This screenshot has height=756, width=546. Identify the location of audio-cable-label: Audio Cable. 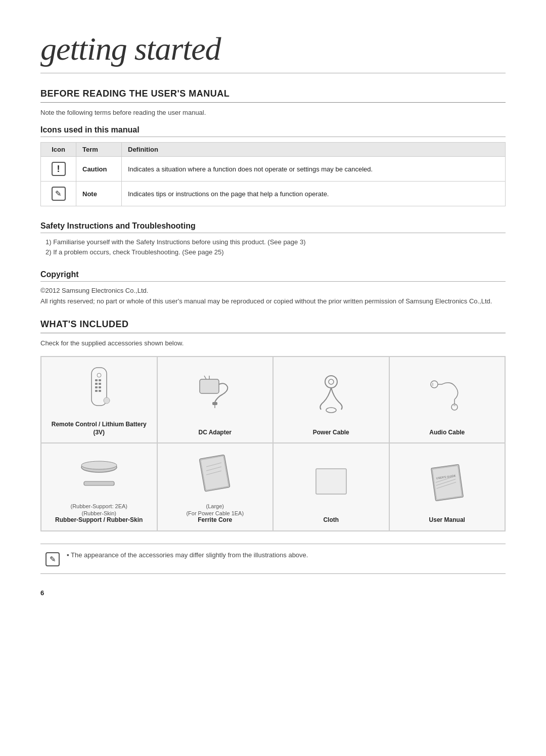
(447, 433).